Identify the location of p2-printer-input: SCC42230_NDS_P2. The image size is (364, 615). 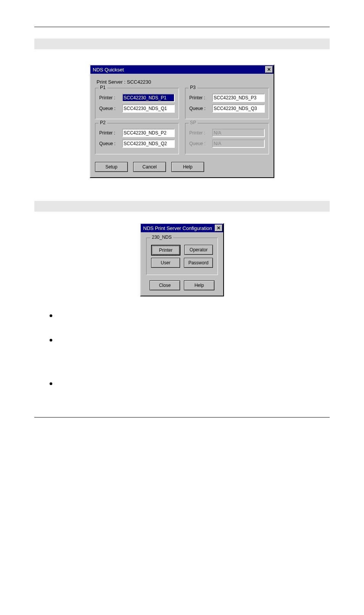
(148, 133).